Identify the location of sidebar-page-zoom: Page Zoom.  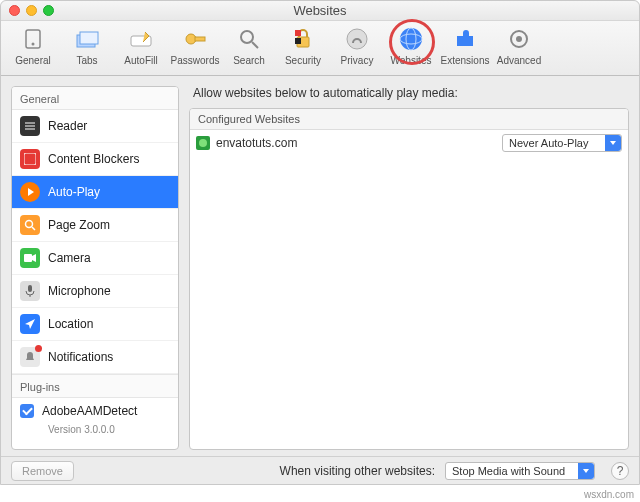
(95, 226).